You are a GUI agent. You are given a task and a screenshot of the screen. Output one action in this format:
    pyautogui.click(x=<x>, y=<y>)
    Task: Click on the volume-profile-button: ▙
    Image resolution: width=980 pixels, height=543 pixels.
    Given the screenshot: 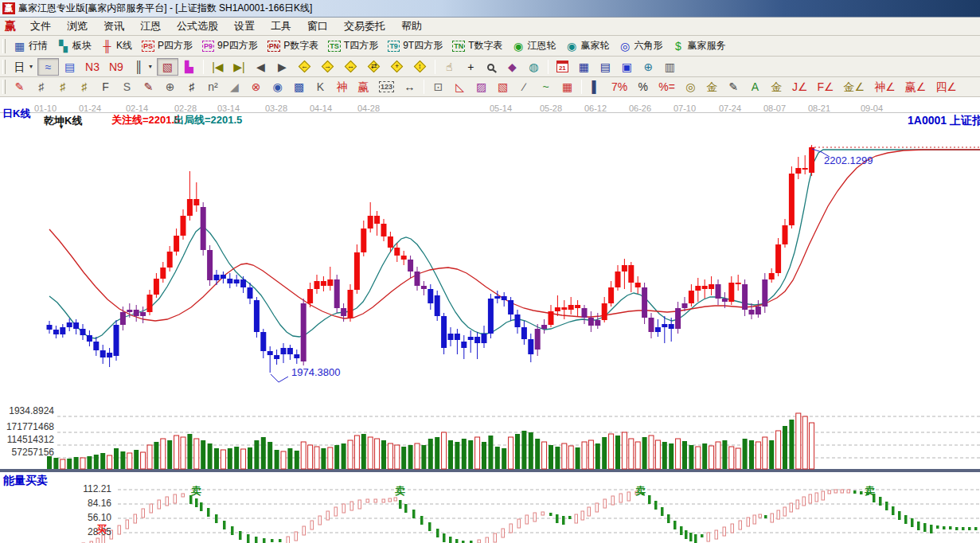 What is the action you would take?
    pyautogui.click(x=189, y=67)
    